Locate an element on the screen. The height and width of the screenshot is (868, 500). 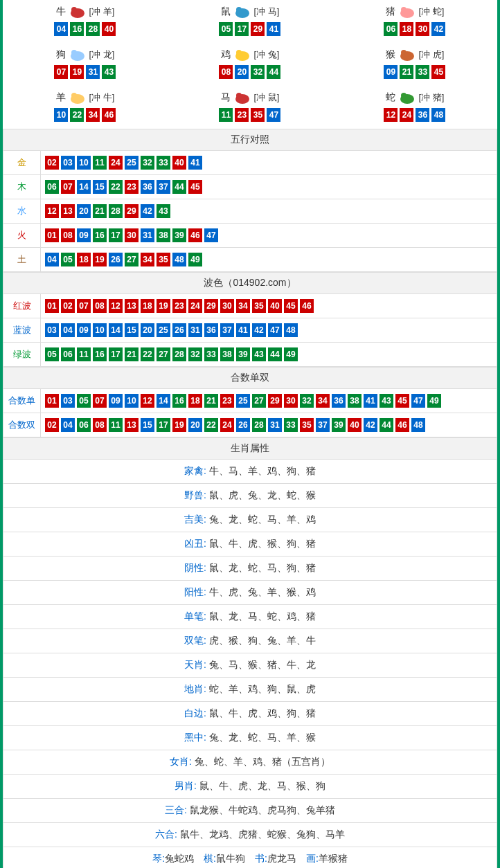
table-row: 水1213202128294243 is located at coordinates (251, 212).